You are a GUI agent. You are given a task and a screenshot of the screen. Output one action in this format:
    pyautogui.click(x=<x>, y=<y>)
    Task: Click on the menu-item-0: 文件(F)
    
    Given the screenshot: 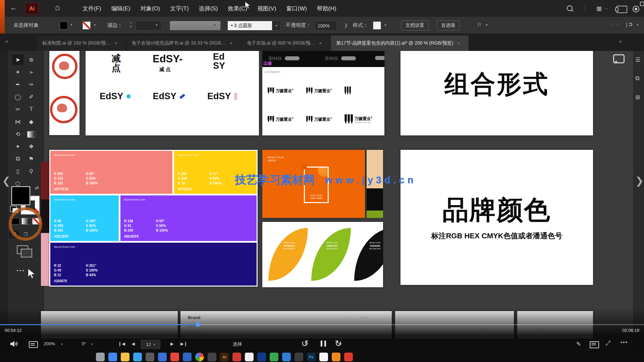 What is the action you would take?
    pyautogui.click(x=92, y=9)
    